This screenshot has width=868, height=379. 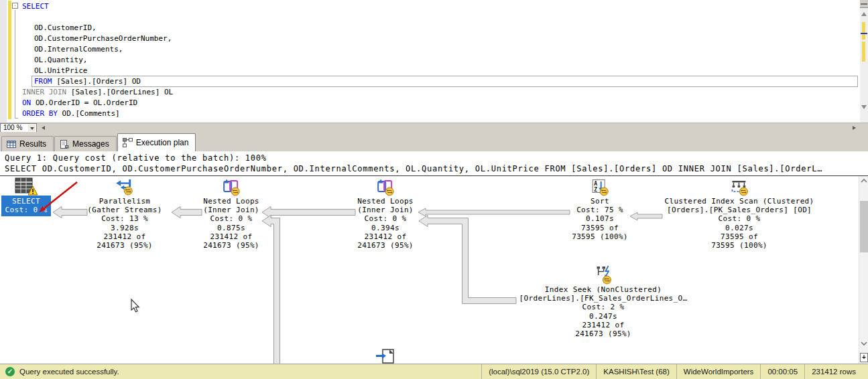 What do you see at coordinates (864, 4) in the screenshot?
I see `splitter-handle` at bounding box center [864, 4].